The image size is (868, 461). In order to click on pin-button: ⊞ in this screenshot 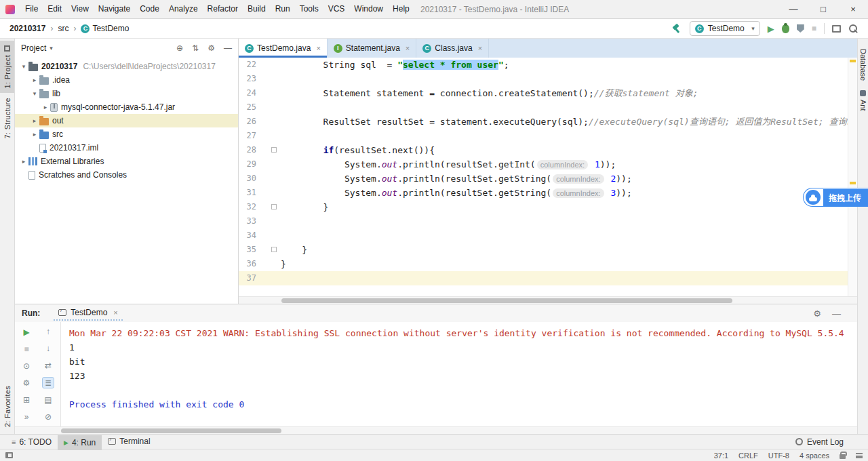, I will do `click(26, 400)`.